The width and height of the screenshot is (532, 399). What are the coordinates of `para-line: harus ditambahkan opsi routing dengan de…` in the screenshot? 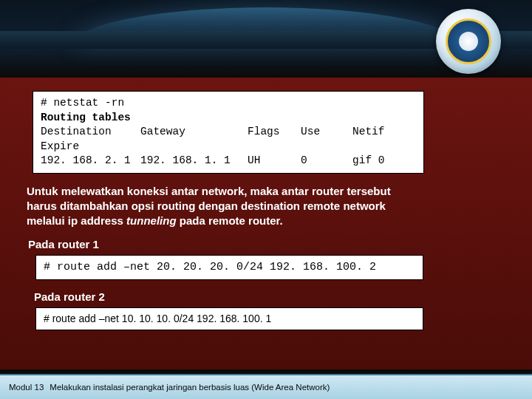 It's located at (206, 205).